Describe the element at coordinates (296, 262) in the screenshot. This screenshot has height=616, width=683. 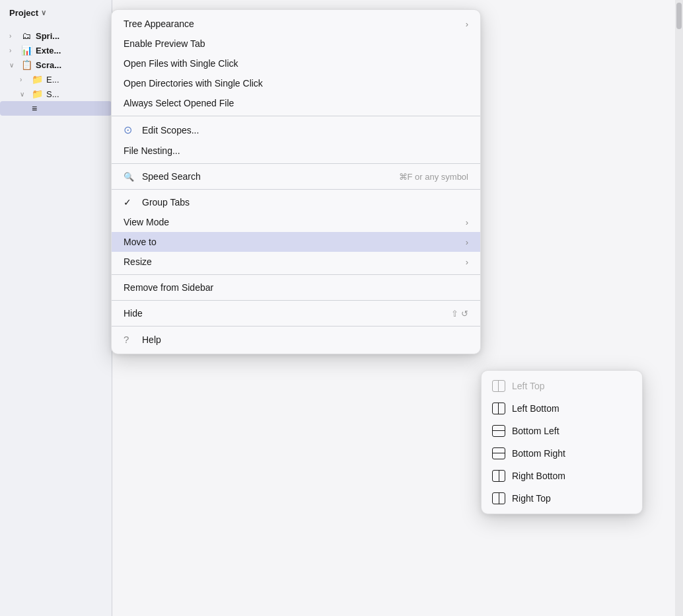
I see `menu-item-resize: Resize ›` at that location.